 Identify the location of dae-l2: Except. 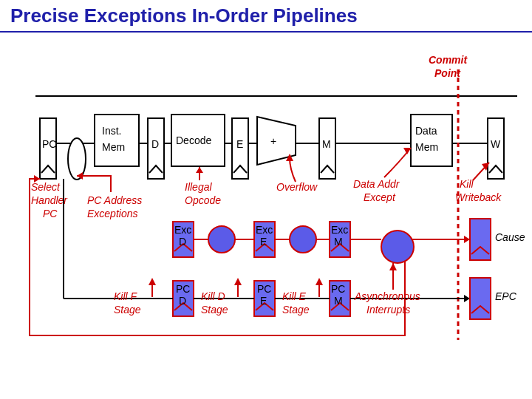
(380, 197).